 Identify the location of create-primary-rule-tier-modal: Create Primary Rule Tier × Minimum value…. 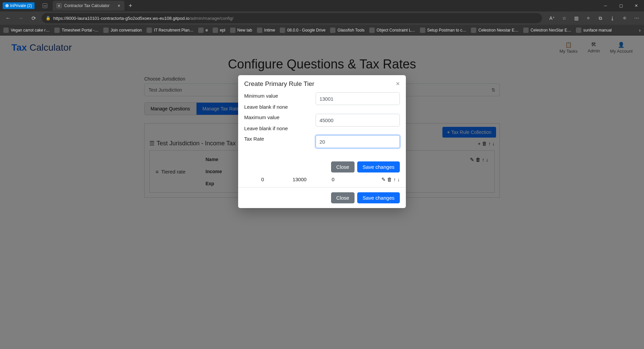
(322, 142).